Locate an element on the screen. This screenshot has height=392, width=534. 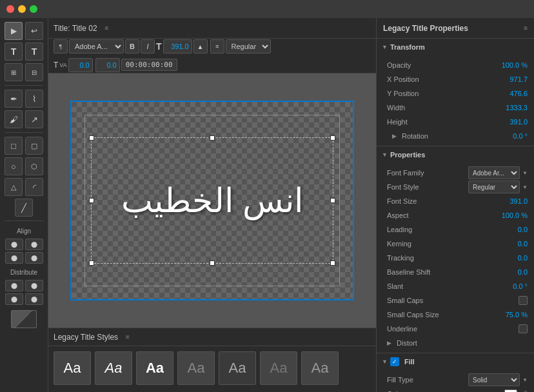
style-item-1: Aa is located at coordinates (72, 368).